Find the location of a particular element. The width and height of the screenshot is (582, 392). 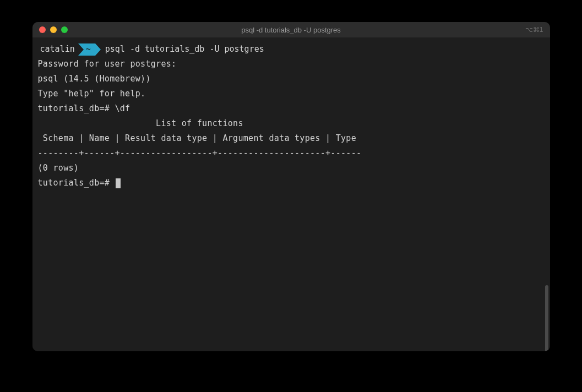

maximize-button is located at coordinates (64, 30).